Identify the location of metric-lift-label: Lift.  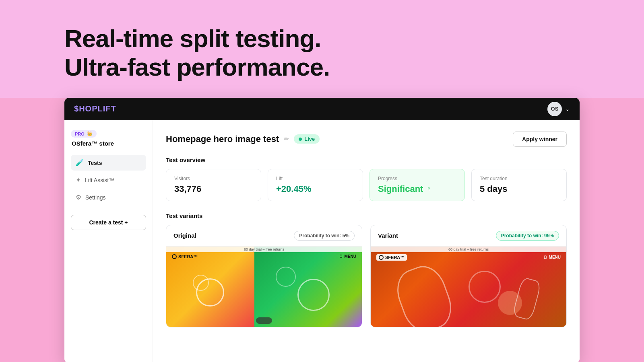
(316, 179).